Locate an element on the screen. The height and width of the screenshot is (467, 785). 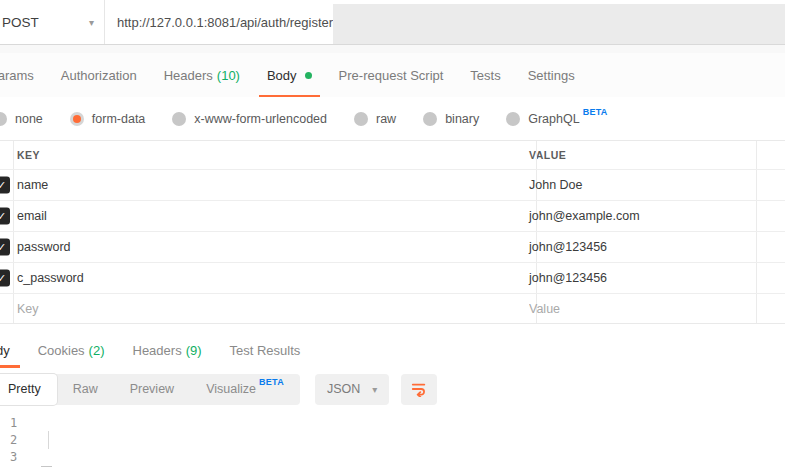
line-number: 3 is located at coordinates (26, 458).